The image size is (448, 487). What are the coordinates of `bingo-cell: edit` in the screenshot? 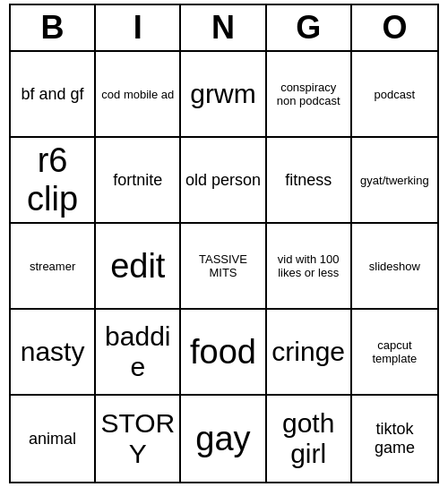 It's located at (138, 267).